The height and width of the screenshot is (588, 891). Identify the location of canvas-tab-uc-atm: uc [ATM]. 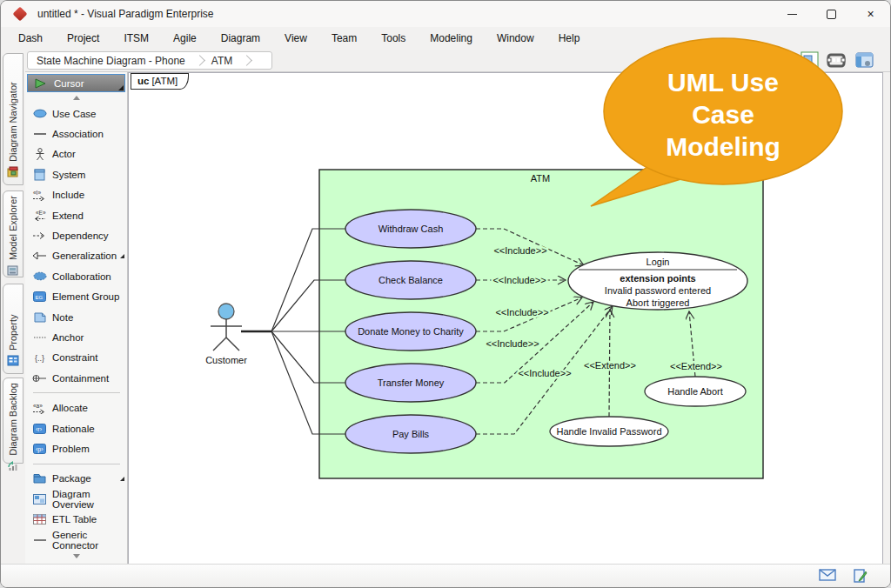
(160, 82).